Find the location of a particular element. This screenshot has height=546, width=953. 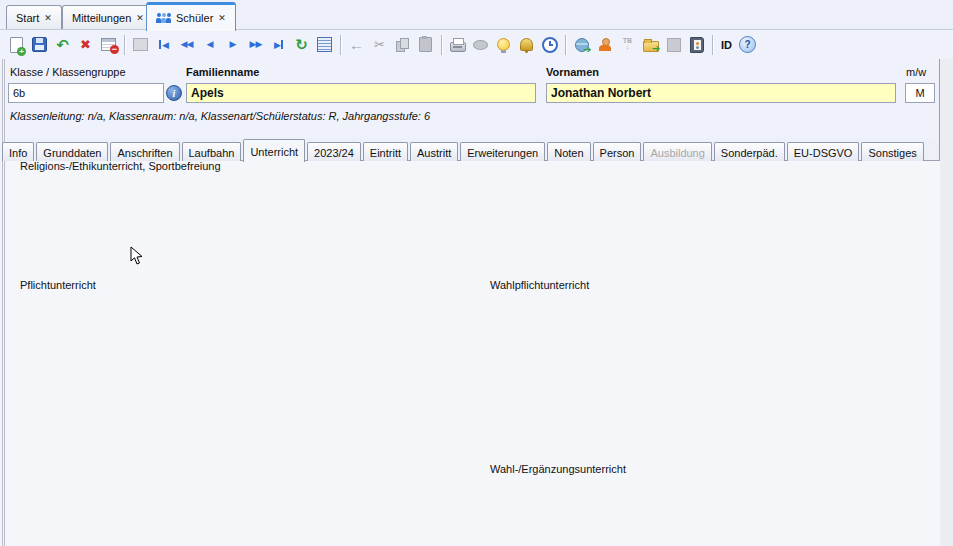

undo-button: ↶ is located at coordinates (62, 44).